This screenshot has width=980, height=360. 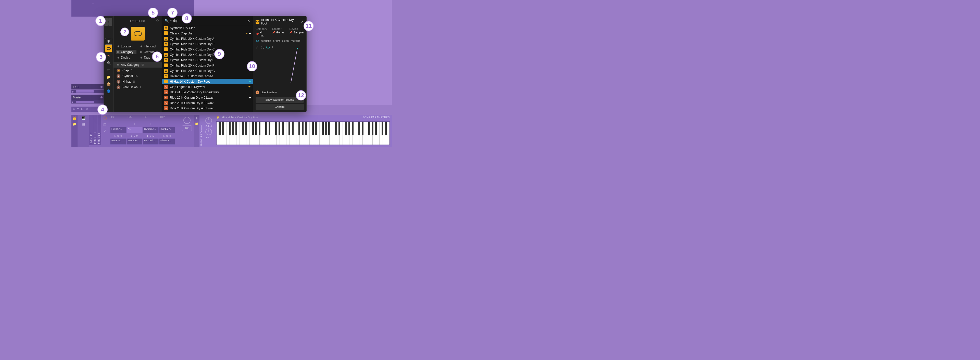 What do you see at coordinates (295, 41) in the screenshot?
I see `tag: metallic` at bounding box center [295, 41].